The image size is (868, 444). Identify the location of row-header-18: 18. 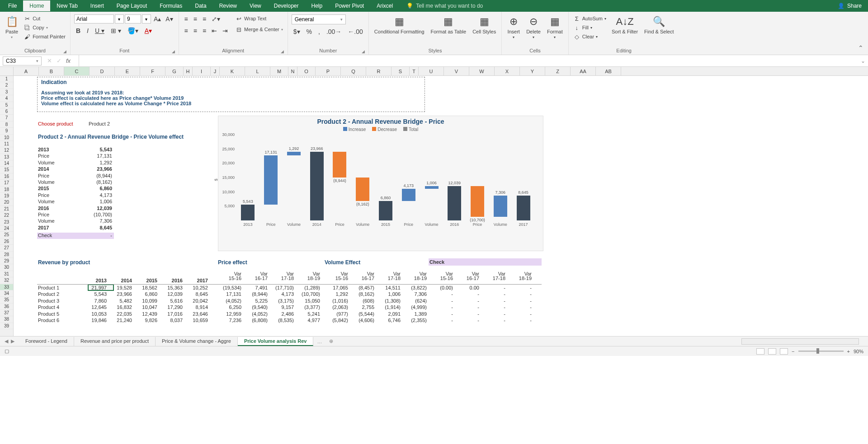
(6, 190).